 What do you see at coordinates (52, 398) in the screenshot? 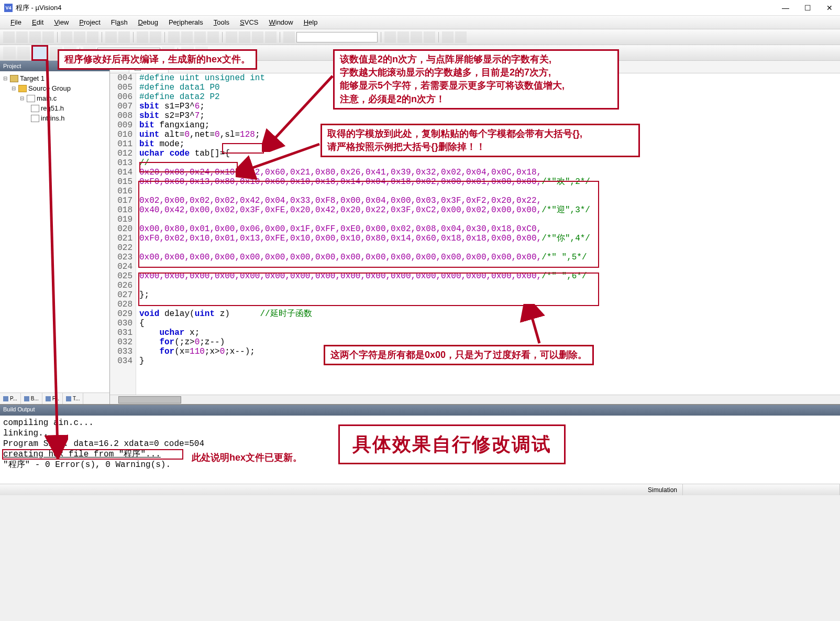
I see `ptab-functions: F...` at bounding box center [52, 398].